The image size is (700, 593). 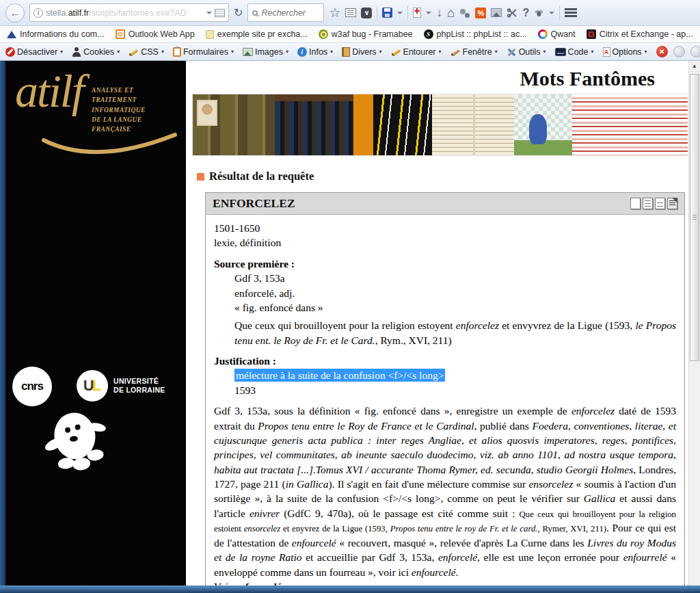 What do you see at coordinates (662, 52) in the screenshot?
I see `close-icon: ✕` at bounding box center [662, 52].